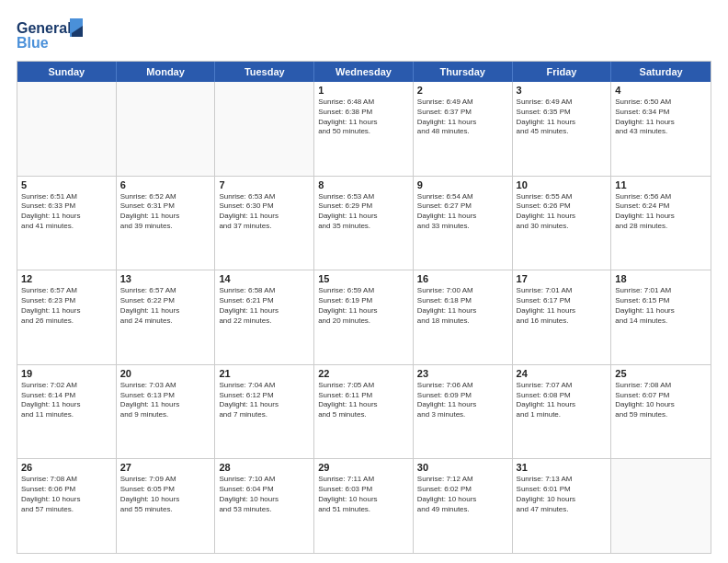  What do you see at coordinates (563, 401) in the screenshot?
I see `day-info: Sunrise: 7:07 AM Sunset: 6:08 PM Dayligh…` at bounding box center [563, 401].